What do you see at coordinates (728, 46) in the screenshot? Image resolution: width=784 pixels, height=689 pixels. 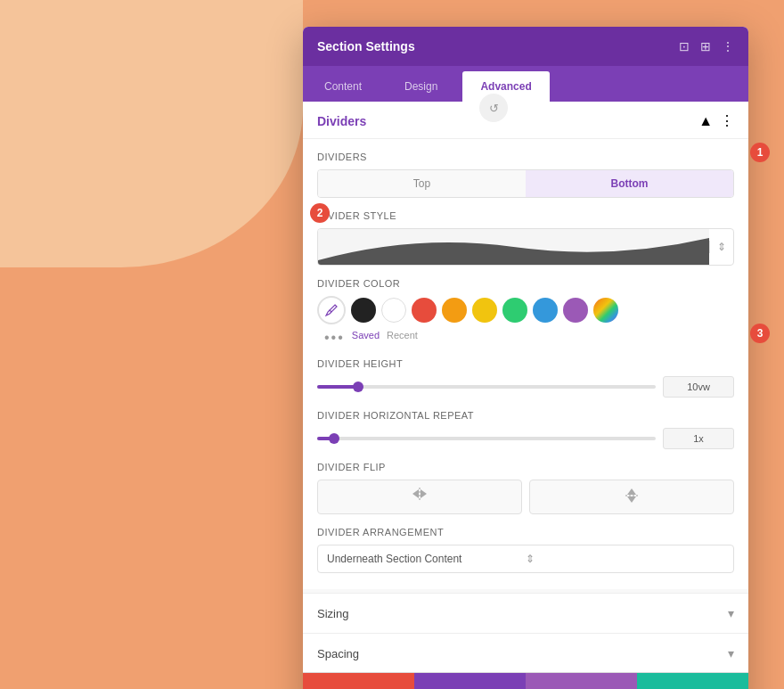 I see `more-icon: ⋮` at bounding box center [728, 46].